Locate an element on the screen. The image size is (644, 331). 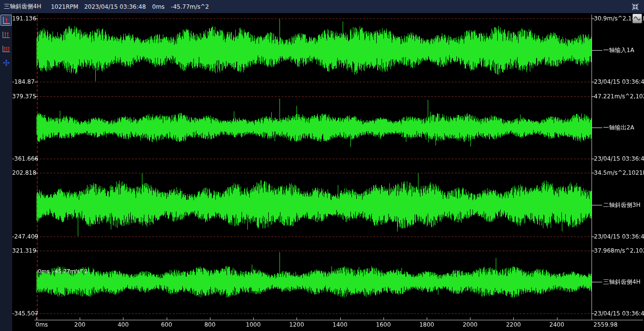
triple-cursor-tool-button is located at coordinates (6, 49).